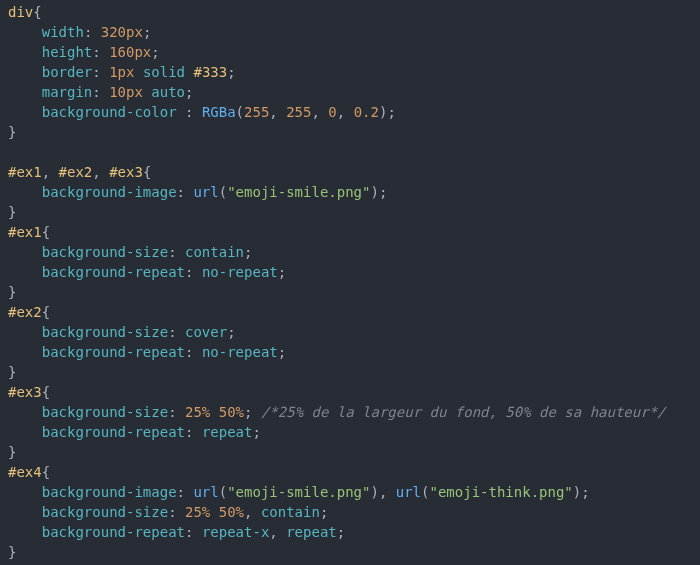 This screenshot has height=565, width=700. What do you see at coordinates (63, 32) in the screenshot?
I see `css-property: width` at bounding box center [63, 32].